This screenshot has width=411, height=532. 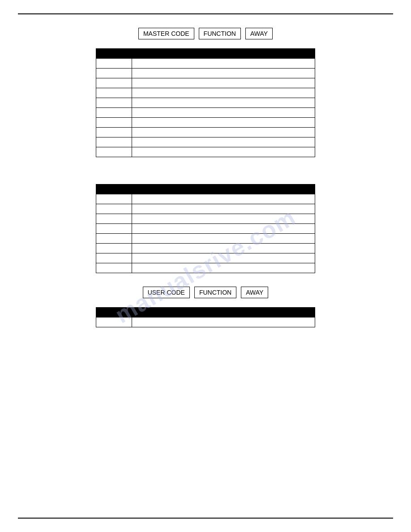 I want to click on table3-header-col1, so click(x=114, y=313).